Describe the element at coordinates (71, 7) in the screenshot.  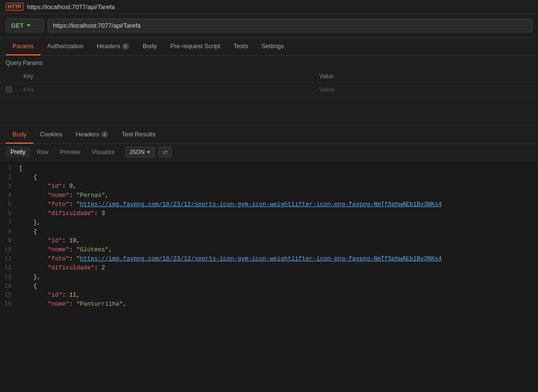
I see `title-bar-url: https://localhost:7077/api/Tarefa` at that location.